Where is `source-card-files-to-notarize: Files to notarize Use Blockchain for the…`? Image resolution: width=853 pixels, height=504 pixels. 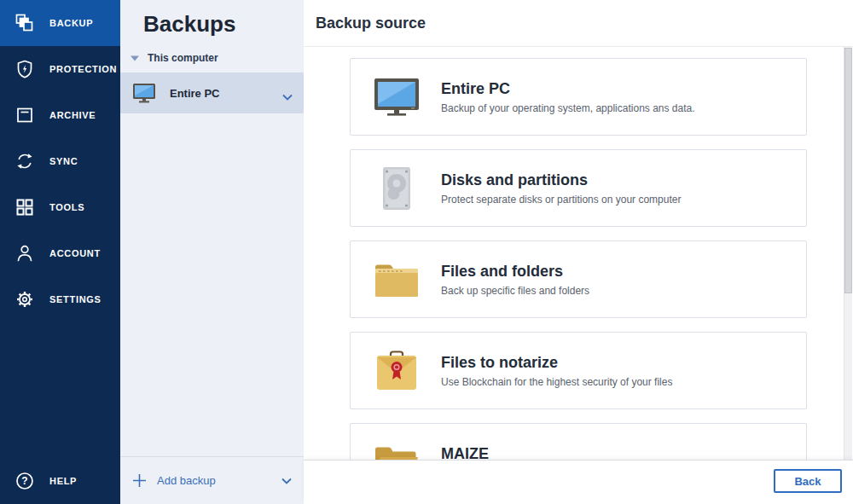
source-card-files-to-notarize: Files to notarize Use Blockchain for the… is located at coordinates (578, 370).